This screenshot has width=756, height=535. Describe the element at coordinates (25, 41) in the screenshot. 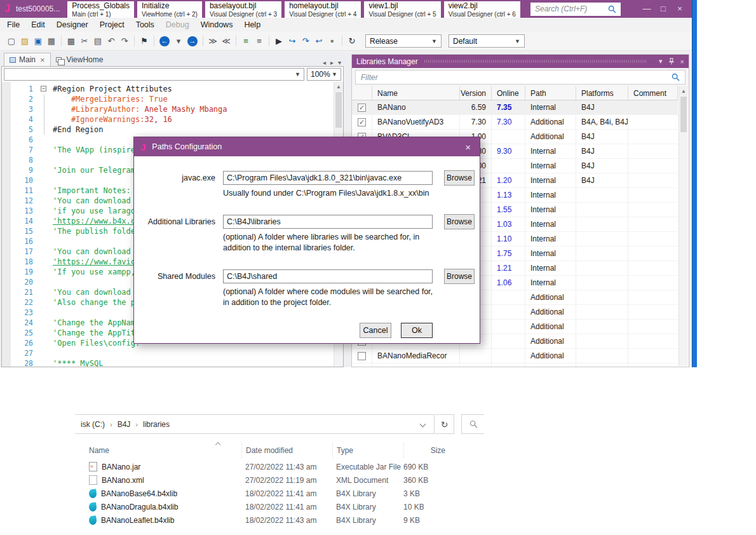

I see `open-project-icon: ▨` at that location.